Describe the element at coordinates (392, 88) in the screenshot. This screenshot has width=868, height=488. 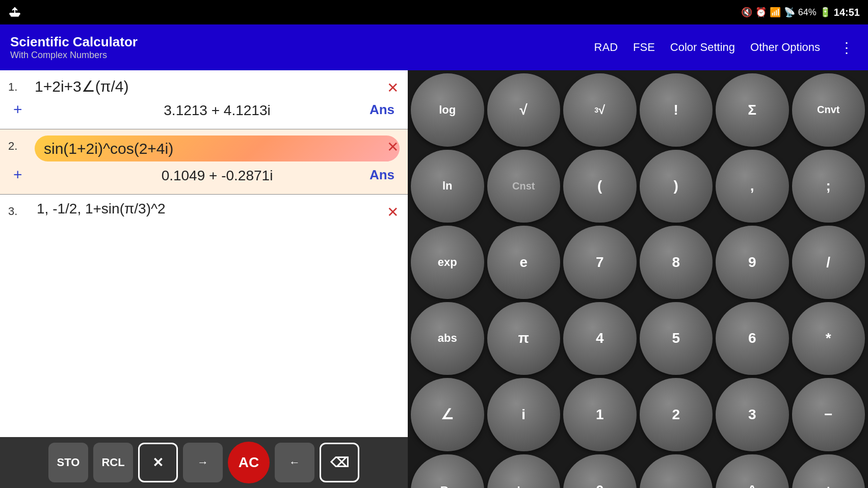
I see `row-1-delete: ✕` at that location.